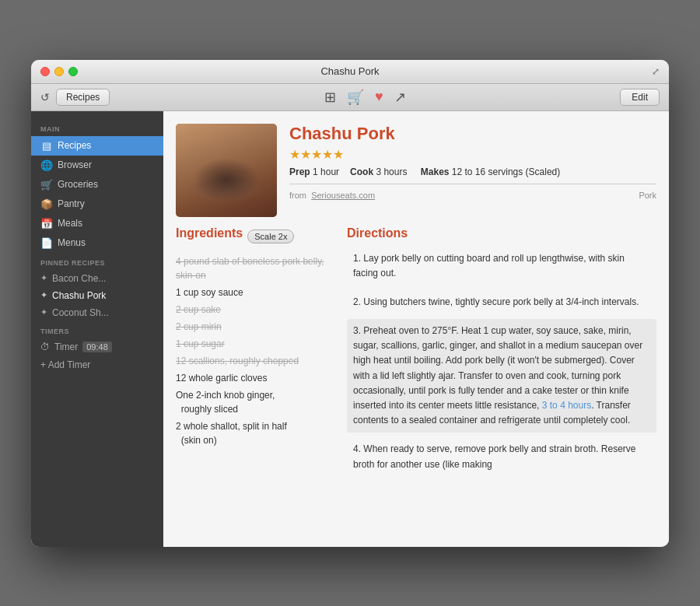  Describe the element at coordinates (254, 402) in the screenshot. I see `ingredient-8: One 2-inch knob ginger, roughly sliced` at that location.